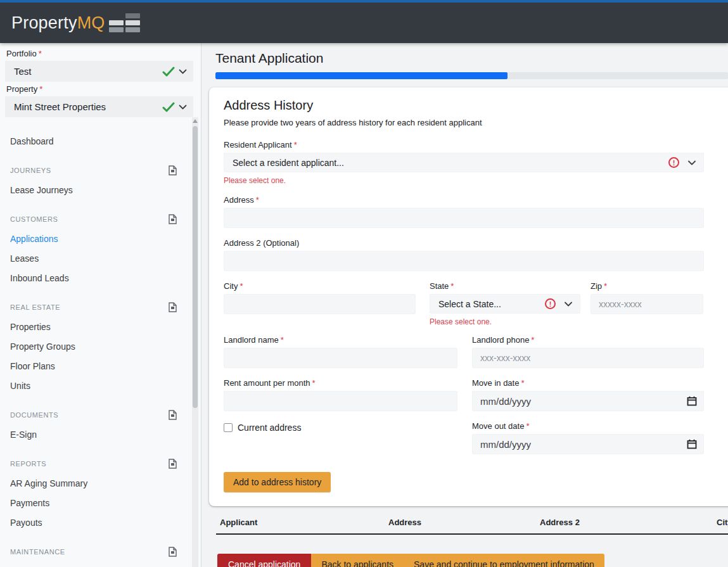  Describe the element at coordinates (629, 522) in the screenshot. I see `column-header-address2: Address 2` at that location.